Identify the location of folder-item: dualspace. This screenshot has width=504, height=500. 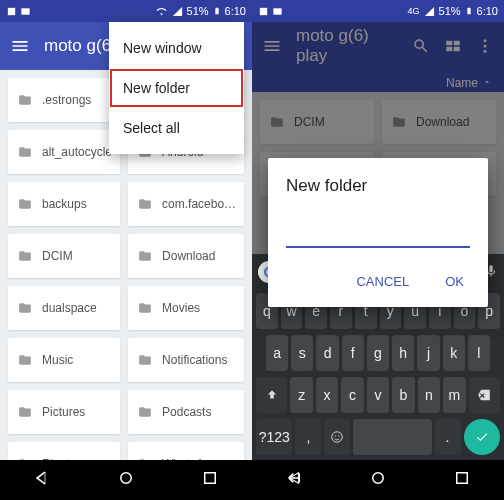
(64, 308).